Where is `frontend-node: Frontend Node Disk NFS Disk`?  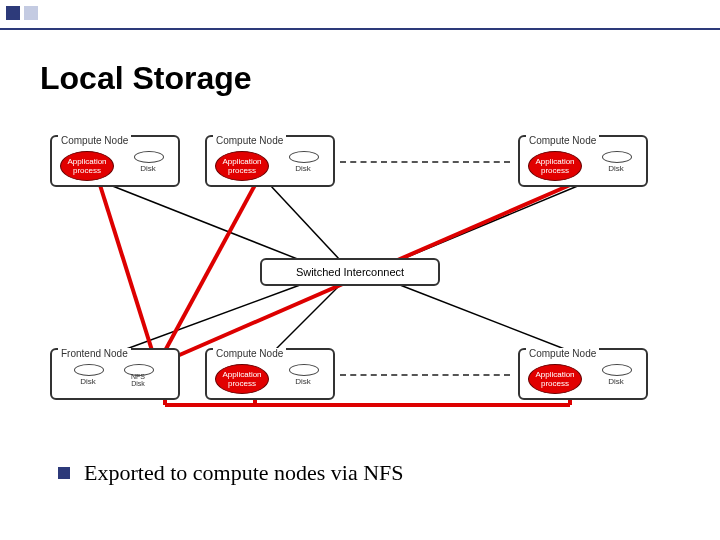 frontend-node: Frontend Node Disk NFS Disk is located at coordinates (115, 374).